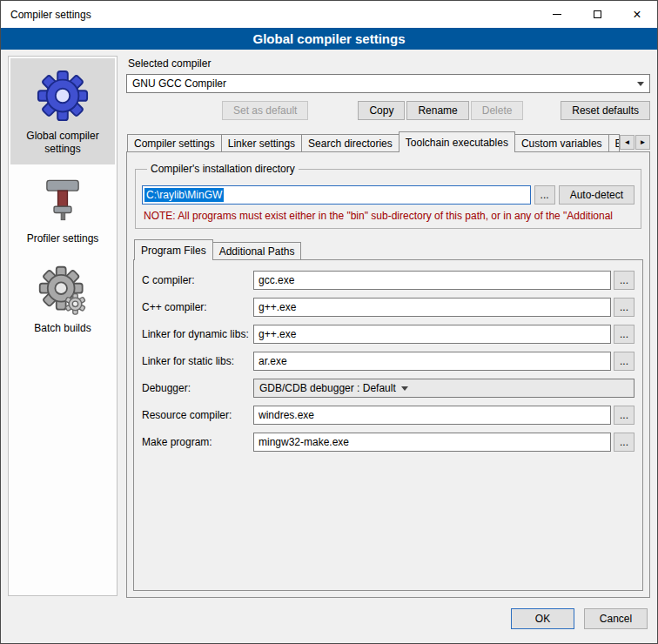  Describe the element at coordinates (624, 361) in the screenshot. I see `static-linker-browse-button: ...` at that location.